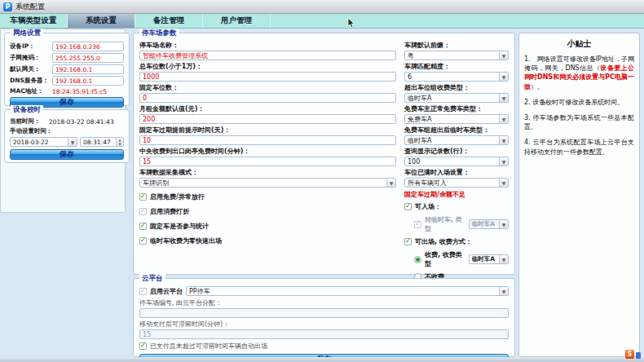  What do you see at coordinates (267, 55) in the screenshot?
I see `lot-name-input: 智能停车收费管理系统` at bounding box center [267, 55].